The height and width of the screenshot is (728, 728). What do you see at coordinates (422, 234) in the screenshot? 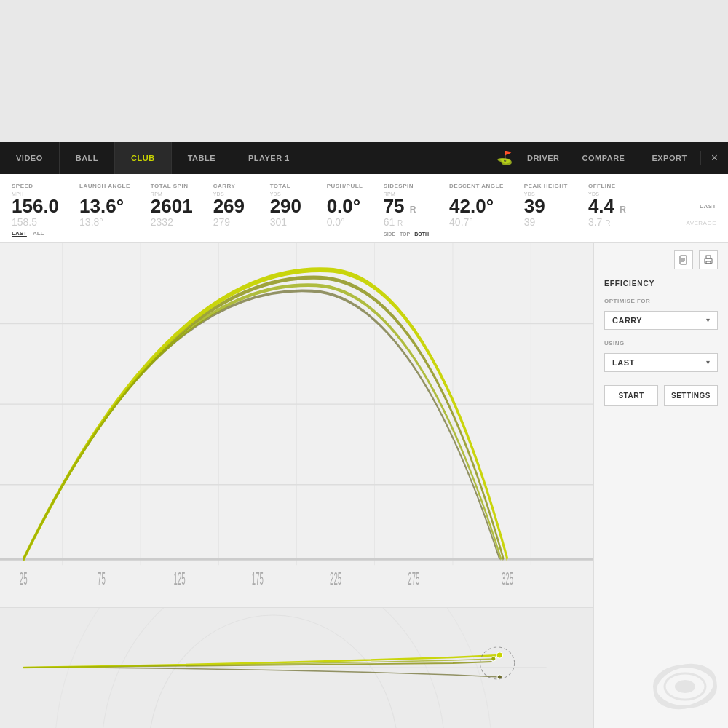
I see `both-btn: BOTH` at bounding box center [422, 234].